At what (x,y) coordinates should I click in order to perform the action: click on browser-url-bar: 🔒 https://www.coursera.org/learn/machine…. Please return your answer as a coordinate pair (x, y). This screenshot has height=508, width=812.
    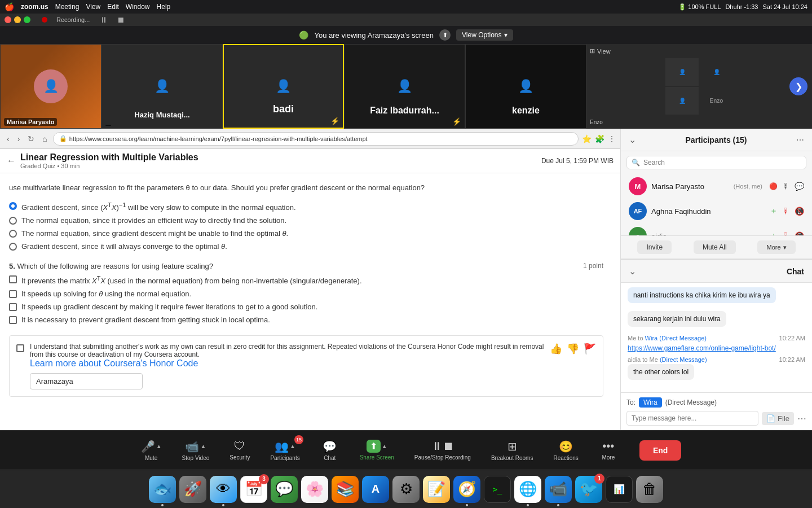
    Looking at the image, I should click on (316, 139).